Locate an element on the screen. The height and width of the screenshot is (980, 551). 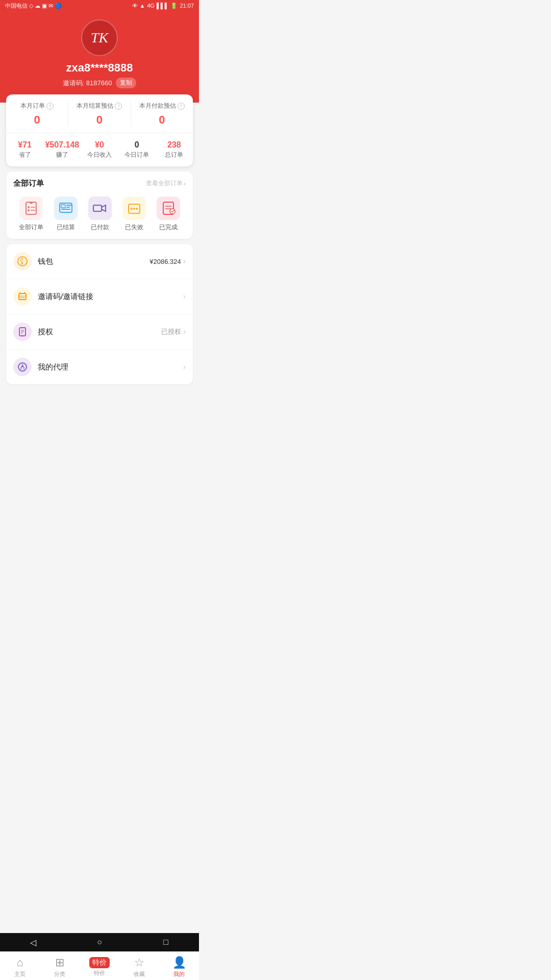
invite-icon is located at coordinates (22, 297).